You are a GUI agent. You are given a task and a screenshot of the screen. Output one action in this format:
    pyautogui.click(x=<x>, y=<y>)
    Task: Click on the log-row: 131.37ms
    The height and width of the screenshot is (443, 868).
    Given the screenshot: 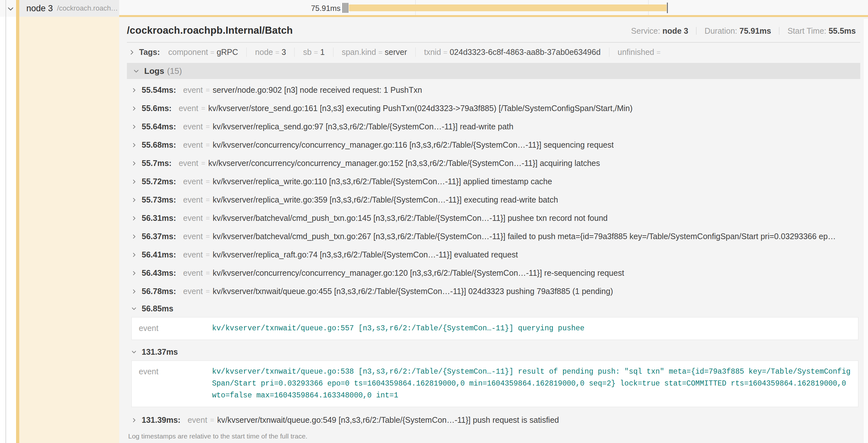 What is the action you would take?
    pyautogui.click(x=495, y=352)
    